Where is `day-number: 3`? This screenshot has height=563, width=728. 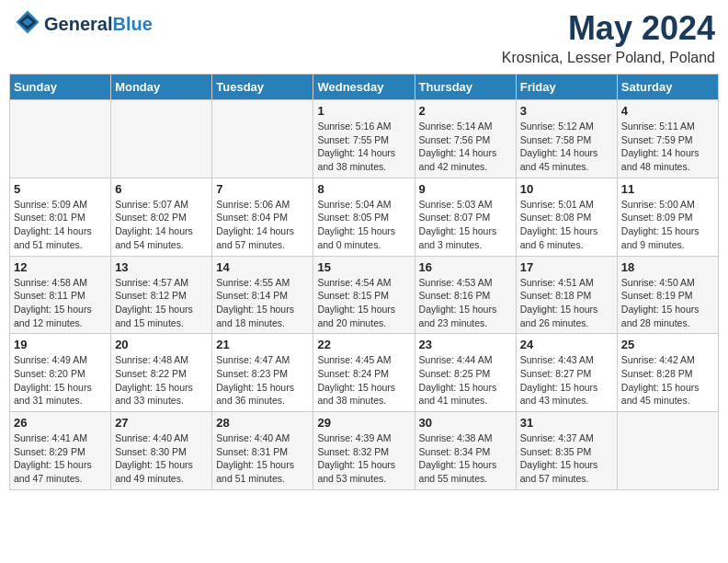
day-number: 3 is located at coordinates (566, 110).